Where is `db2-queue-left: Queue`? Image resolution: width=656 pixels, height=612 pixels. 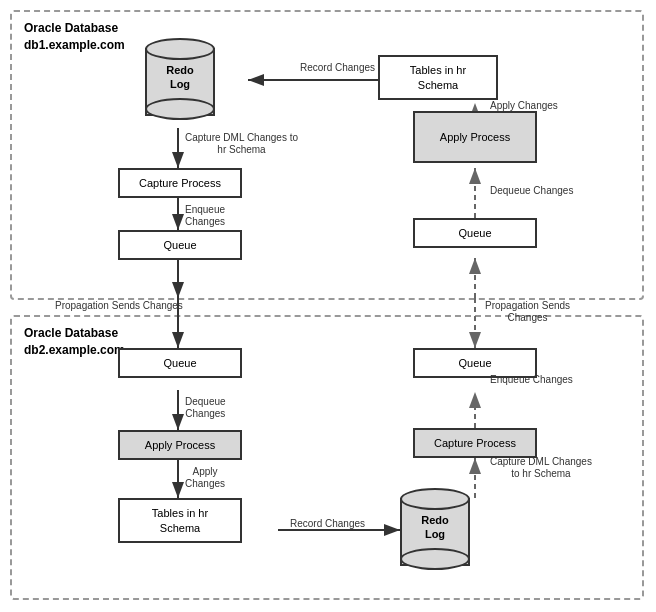
db2-queue-left: Queue is located at coordinates (180, 363).